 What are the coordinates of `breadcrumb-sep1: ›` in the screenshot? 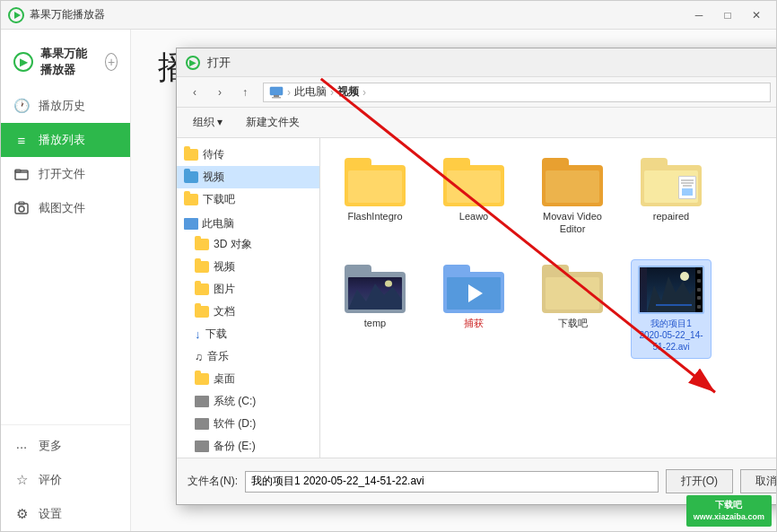 It's located at (289, 92).